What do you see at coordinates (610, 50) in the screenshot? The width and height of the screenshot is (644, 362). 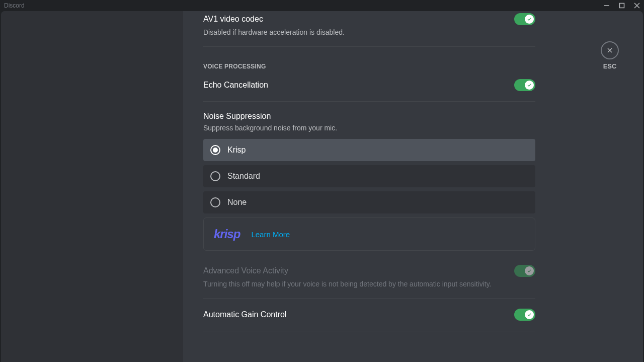 I see `close-settings-button` at bounding box center [610, 50].